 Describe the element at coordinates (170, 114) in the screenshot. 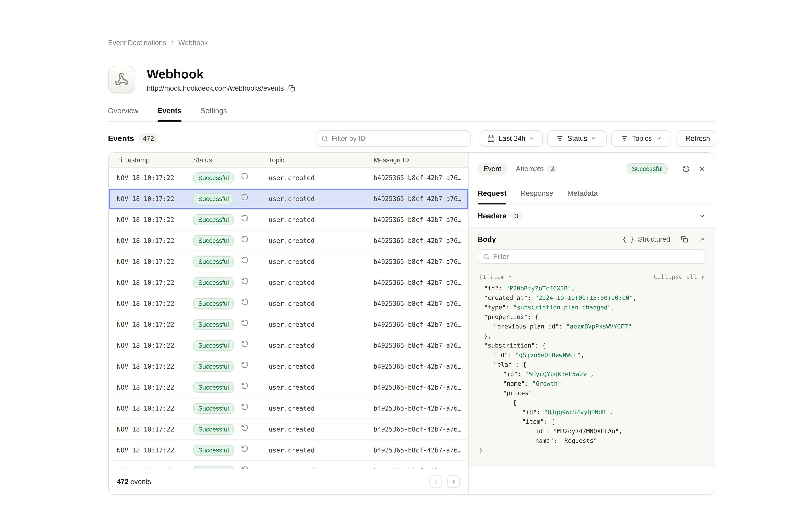

I see `tab-events: Events` at that location.